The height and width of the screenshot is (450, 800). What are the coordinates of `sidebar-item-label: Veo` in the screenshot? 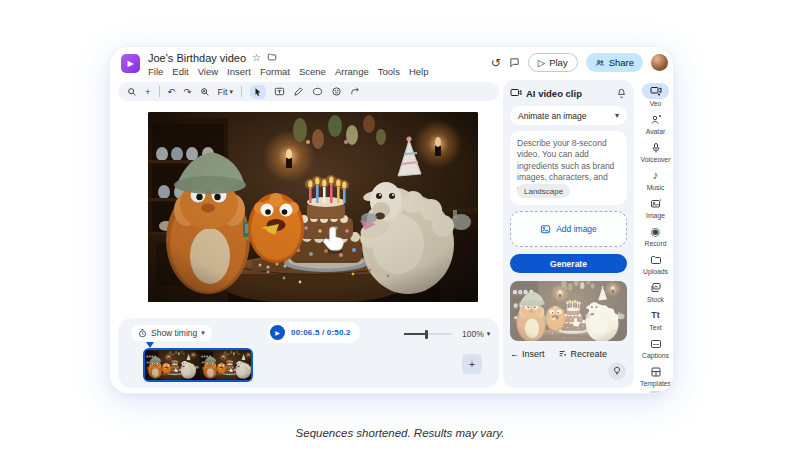 It's located at (656, 104).